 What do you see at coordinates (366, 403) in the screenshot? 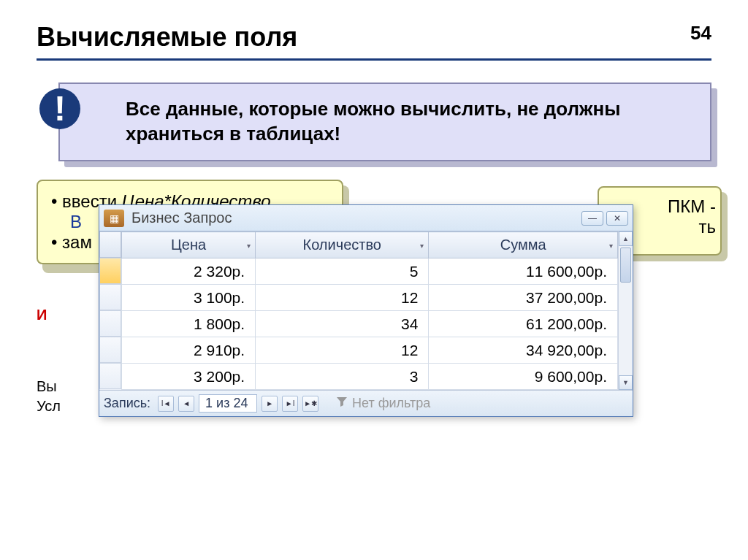
I see `record-navigator: Запись: I◄ ◄ 1 из 24 ► ►I ►✱ Нет фильтра` at bounding box center [366, 403].